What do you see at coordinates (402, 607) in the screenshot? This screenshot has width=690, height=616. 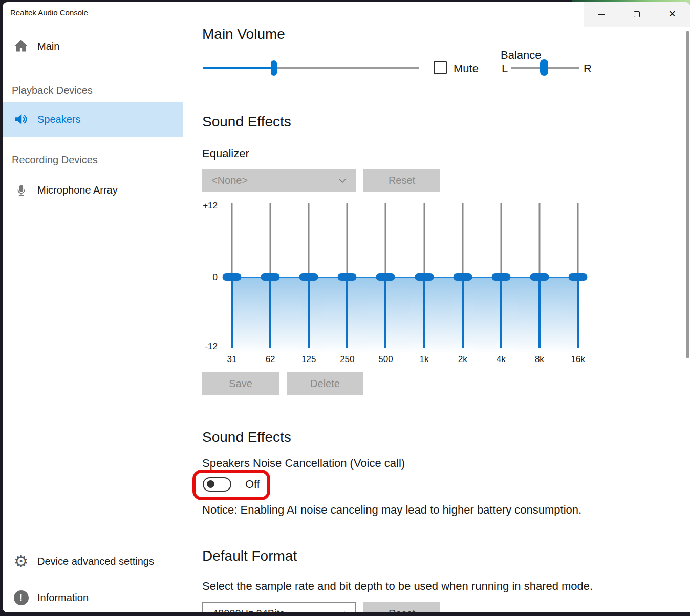 I see `default-format-reset-button: Reset` at bounding box center [402, 607].